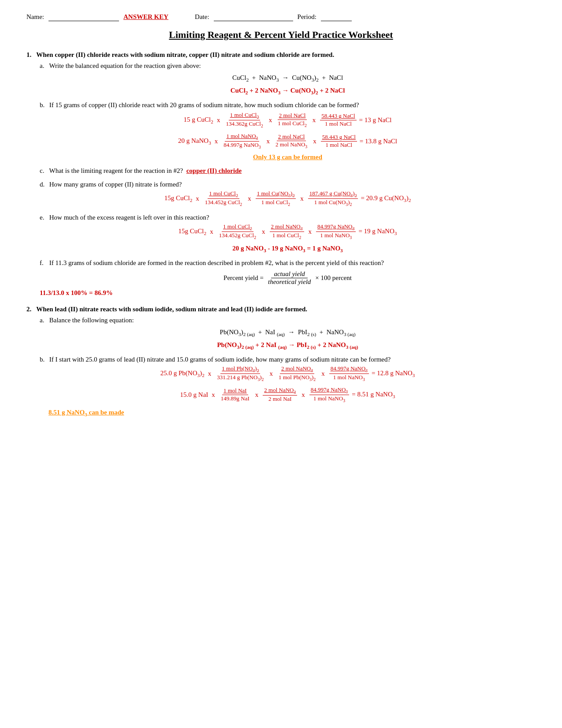 This screenshot has width=562, height=728. What do you see at coordinates (276, 199) in the screenshot?
I see `q1d-frac2: 1 mol Cu(NO3)2 1 mol CuCl2` at bounding box center [276, 199].